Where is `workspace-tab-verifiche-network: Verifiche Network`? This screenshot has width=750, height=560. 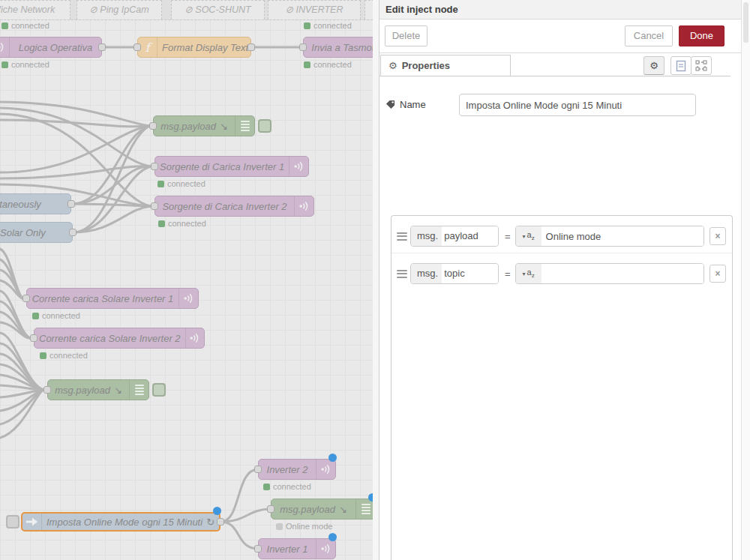
workspace-tab-verifiche-network: Verifiche Network is located at coordinates (35, 10).